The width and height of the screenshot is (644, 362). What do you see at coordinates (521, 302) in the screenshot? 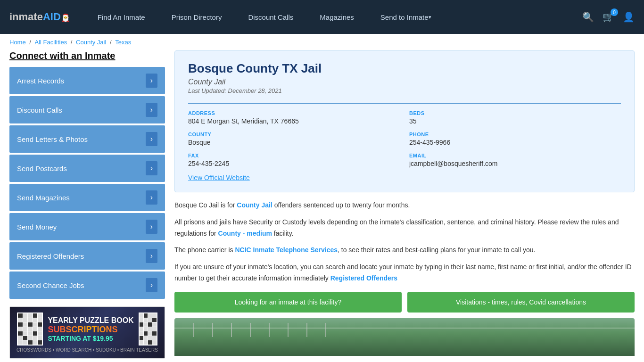
I see `visitations-button: Visitations - times, rules, Covid cancel…` at bounding box center [521, 302].